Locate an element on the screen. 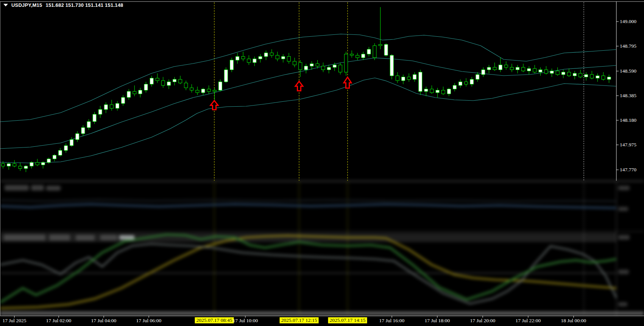 Image resolution: width=644 pixels, height=326 pixels. expand-triangle-icon is located at coordinates (6, 5).